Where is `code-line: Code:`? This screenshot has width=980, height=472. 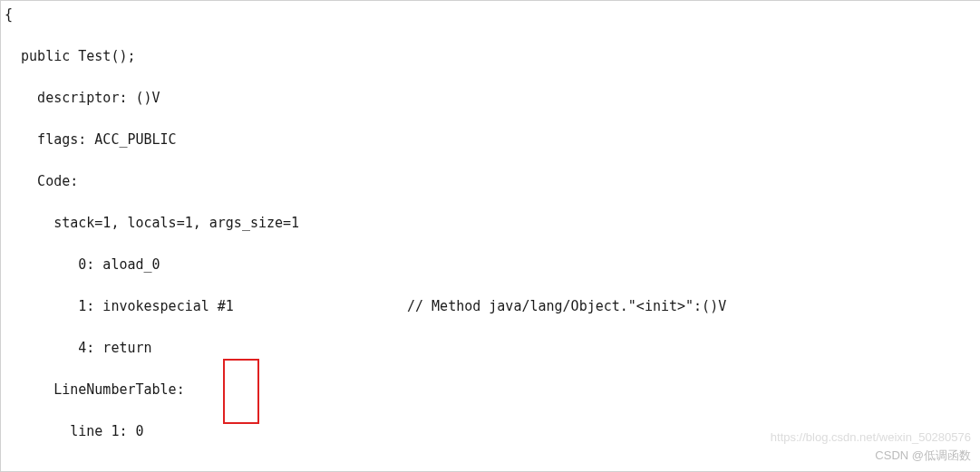 code-line: Code: is located at coordinates (492, 181).